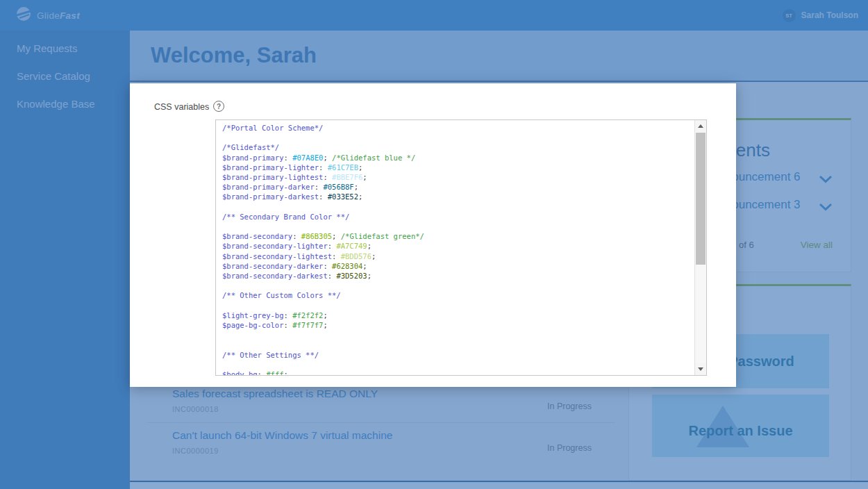 Image resolution: width=868 pixels, height=489 pixels. I want to click on help-icon: ?, so click(219, 106).